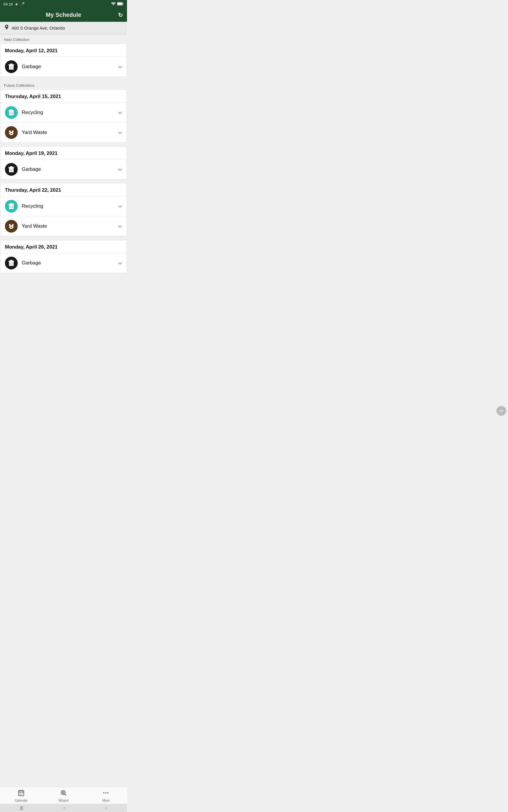 The width and height of the screenshot is (508, 812). I want to click on app-header: My Schedule ↻, so click(64, 15).